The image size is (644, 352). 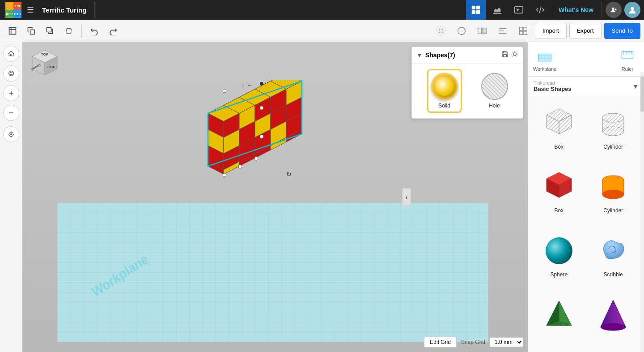 What do you see at coordinates (11, 73) in the screenshot?
I see `orbit-button` at bounding box center [11, 73].